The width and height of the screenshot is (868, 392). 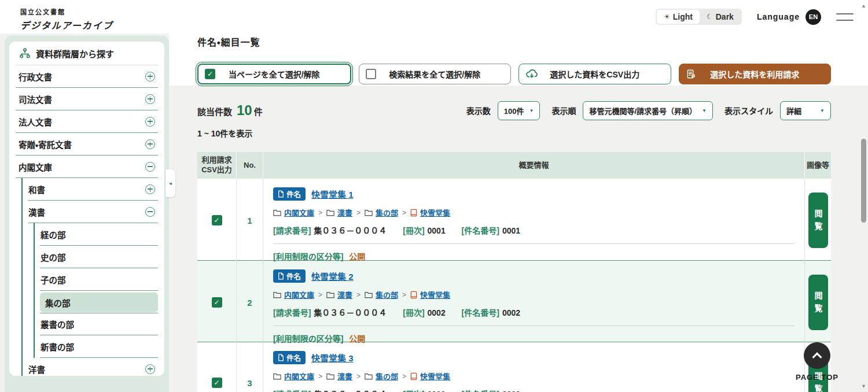 I want to click on kansho-children-group: 経の部 史の部 子の部 集の部 叢書の部 新書の部, so click(x=96, y=290).